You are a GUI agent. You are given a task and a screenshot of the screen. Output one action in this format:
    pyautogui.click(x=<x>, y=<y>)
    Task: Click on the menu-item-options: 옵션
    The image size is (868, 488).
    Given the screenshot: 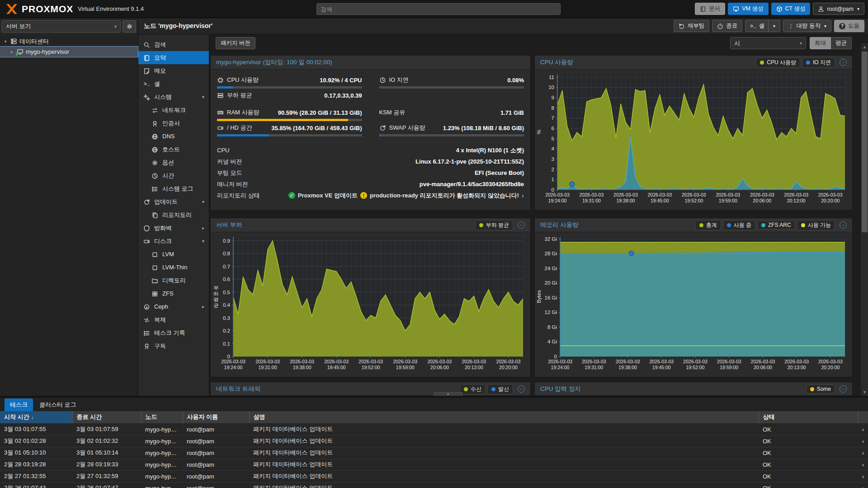 What is the action you would take?
    pyautogui.click(x=174, y=163)
    